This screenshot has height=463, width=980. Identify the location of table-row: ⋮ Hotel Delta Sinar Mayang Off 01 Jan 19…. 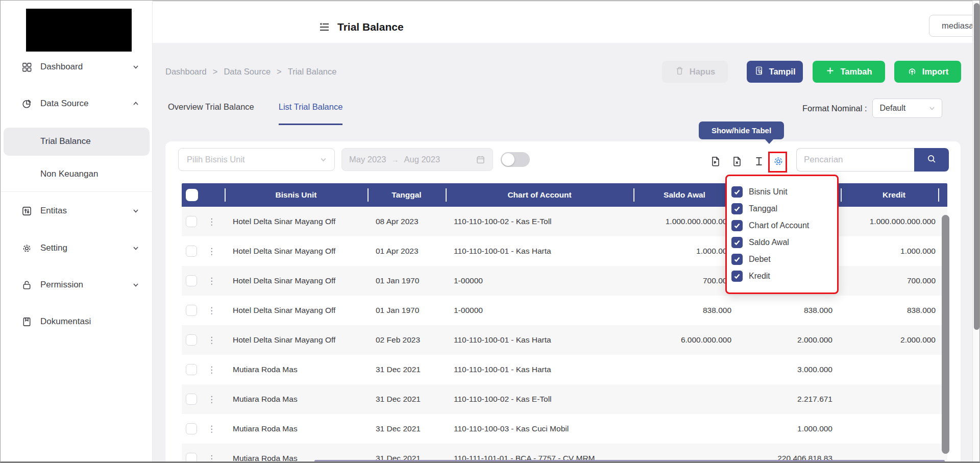
(565, 310).